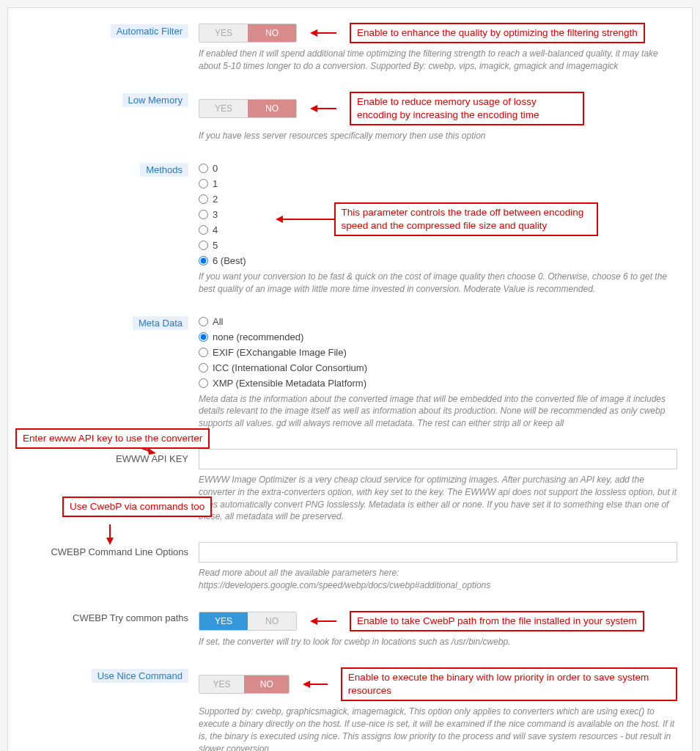  What do you see at coordinates (223, 169) in the screenshot?
I see `method-option-0: 0` at bounding box center [223, 169].